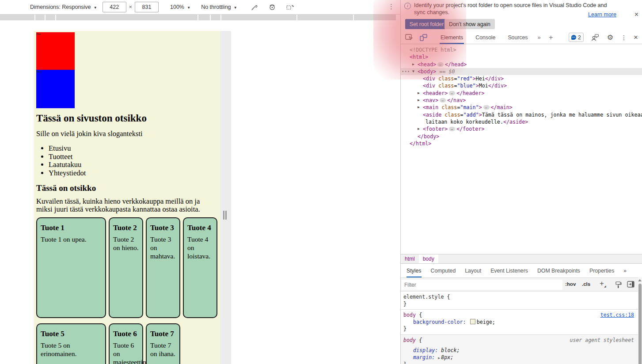  What do you see at coordinates (114, 7) in the screenshot?
I see `viewport-width-input` at bounding box center [114, 7].